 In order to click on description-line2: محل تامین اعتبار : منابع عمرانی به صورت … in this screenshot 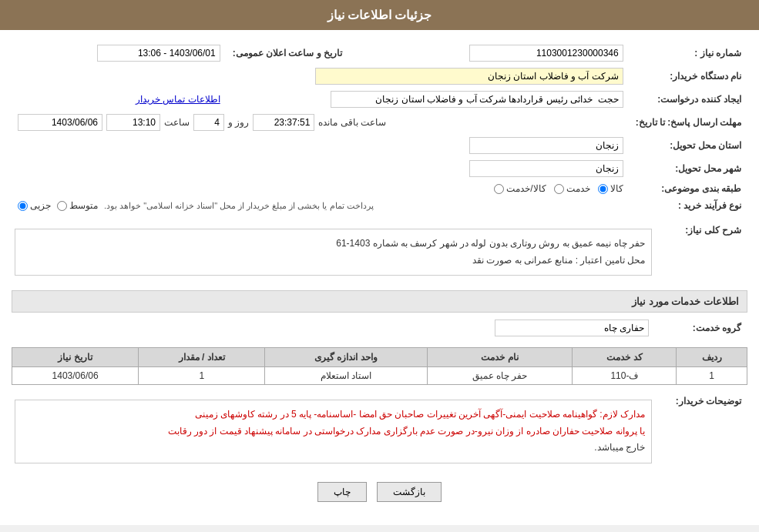, I will do `click(333, 261)`.